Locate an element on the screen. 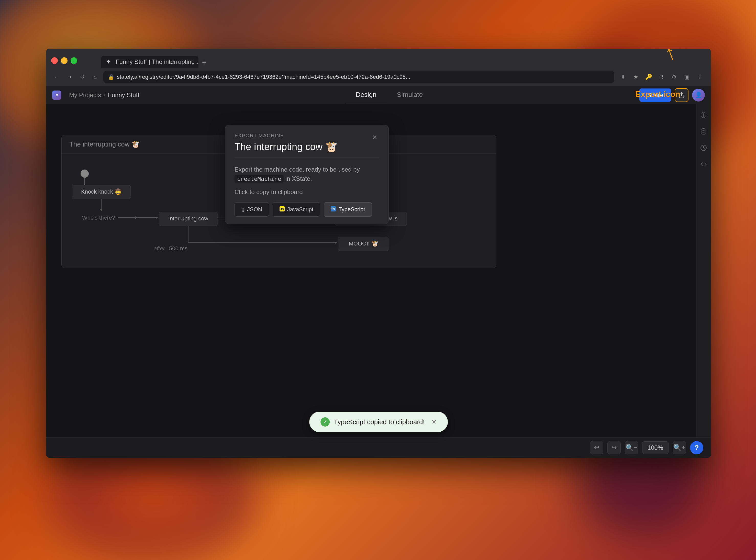 This screenshot has height=560, width=756. home-button: ⌂ is located at coordinates (95, 77).